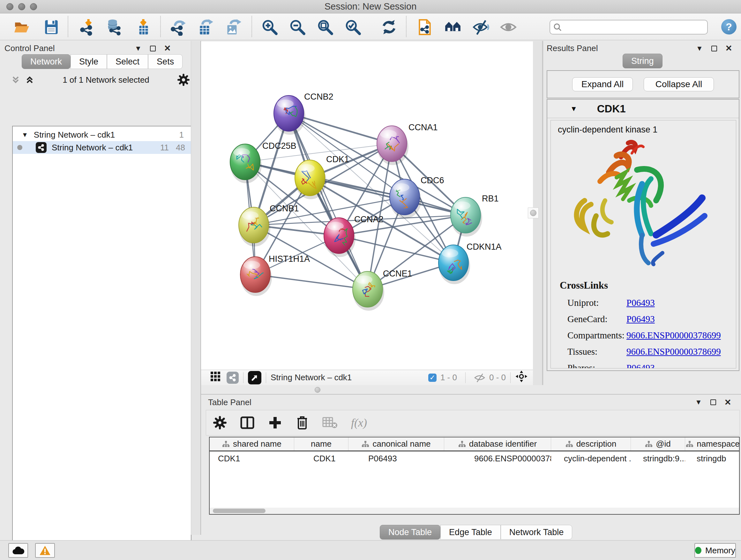  Describe the element at coordinates (247, 423) in the screenshot. I see `show-columns-icon` at that location.